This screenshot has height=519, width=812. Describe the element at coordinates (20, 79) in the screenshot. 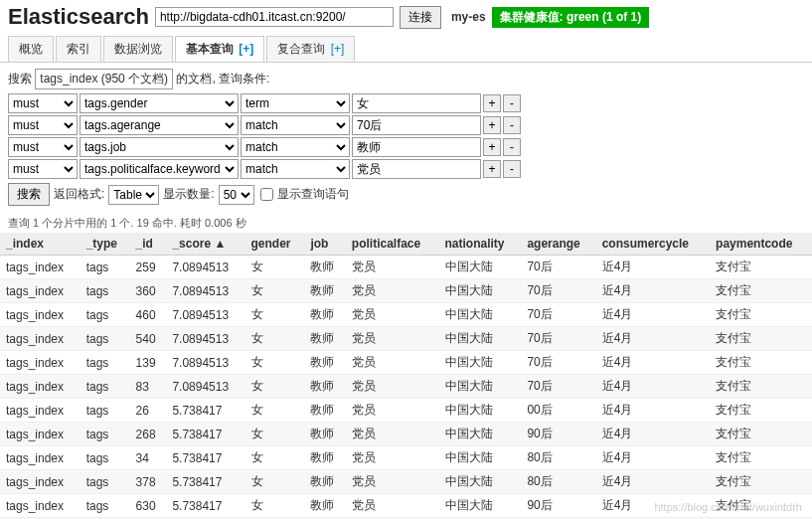

I see `search-label: 搜索` at that location.